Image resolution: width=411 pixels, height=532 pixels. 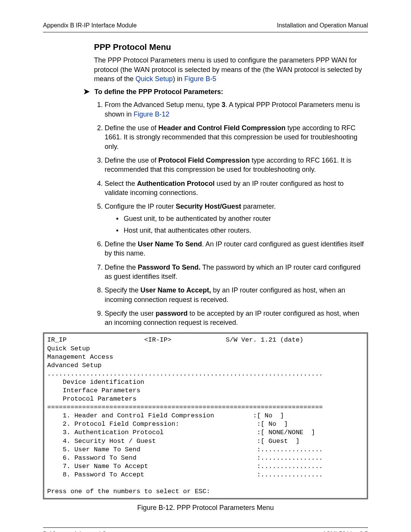 I want to click on step-5-sublist: Guest unit, to be authenticated by anoth…, so click(x=236, y=225).